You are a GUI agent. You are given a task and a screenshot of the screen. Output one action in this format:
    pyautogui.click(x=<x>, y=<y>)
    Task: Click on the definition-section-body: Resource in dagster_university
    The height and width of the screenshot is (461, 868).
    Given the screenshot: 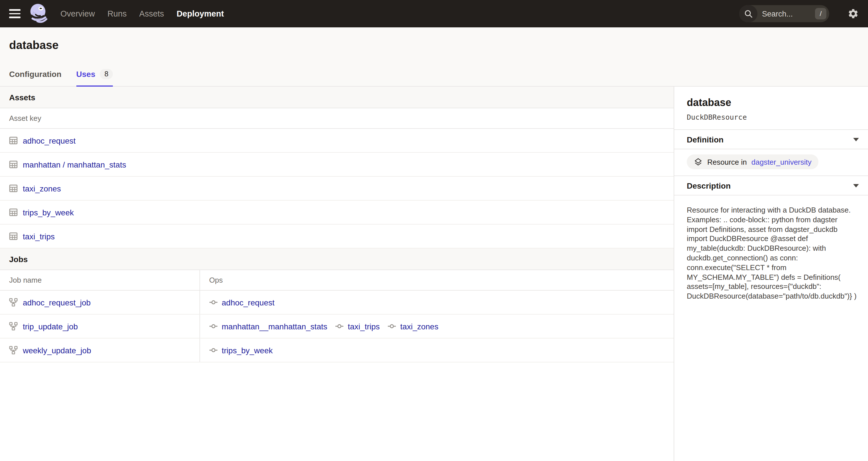 What is the action you would take?
    pyautogui.click(x=771, y=163)
    